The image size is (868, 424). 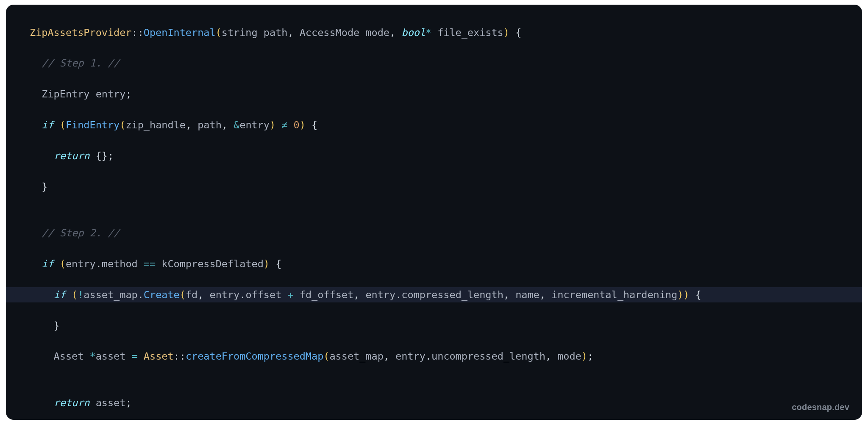 I want to click on code-line: ZipAssetsProvider::OpenInternal(string p…, so click(x=434, y=33).